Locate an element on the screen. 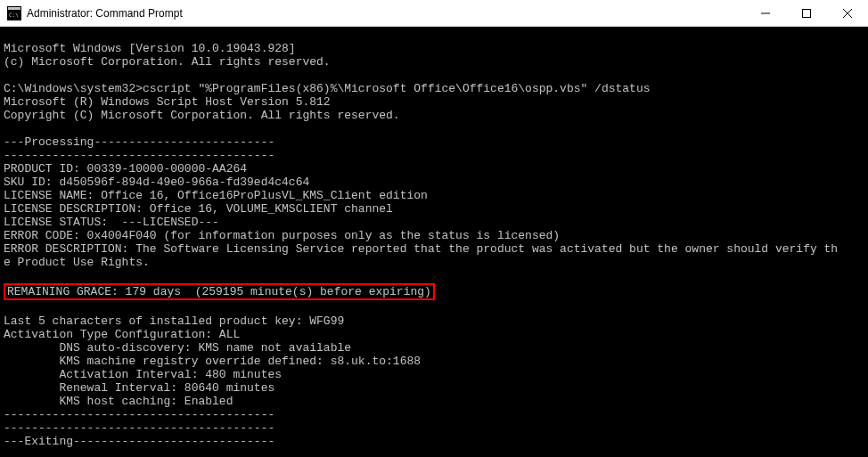 The height and width of the screenshot is (457, 868). terminal-line: Microsoft (R) Windows Script Host Versio… is located at coordinates (434, 102).